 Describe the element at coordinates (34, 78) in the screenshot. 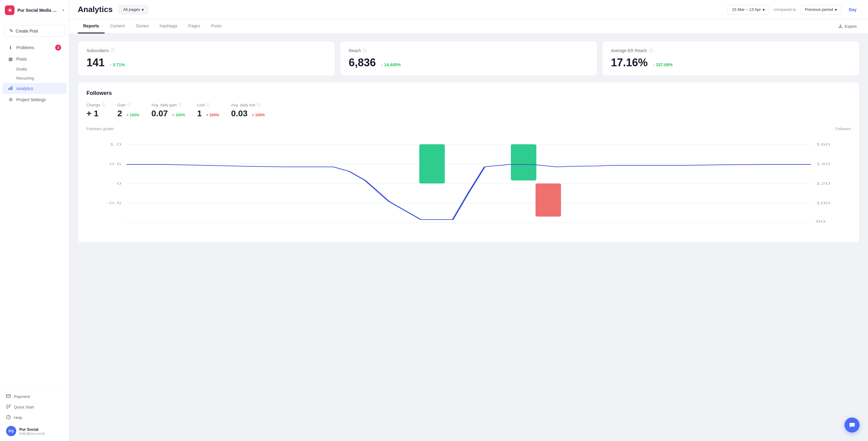

I see `sidebar-item-recurring: Recurring` at that location.